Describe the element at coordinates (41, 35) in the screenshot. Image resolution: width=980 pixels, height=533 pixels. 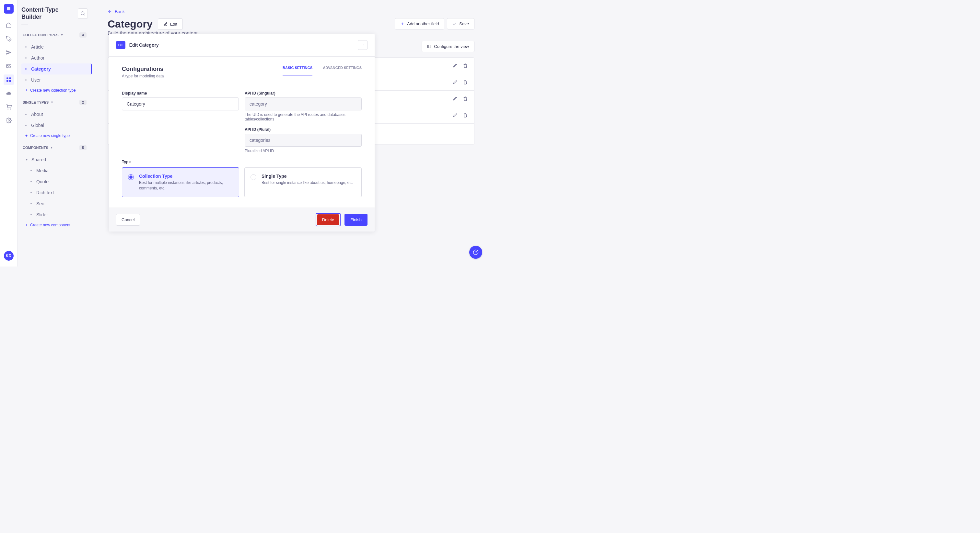
I see `section-label: Collection Types` at that location.